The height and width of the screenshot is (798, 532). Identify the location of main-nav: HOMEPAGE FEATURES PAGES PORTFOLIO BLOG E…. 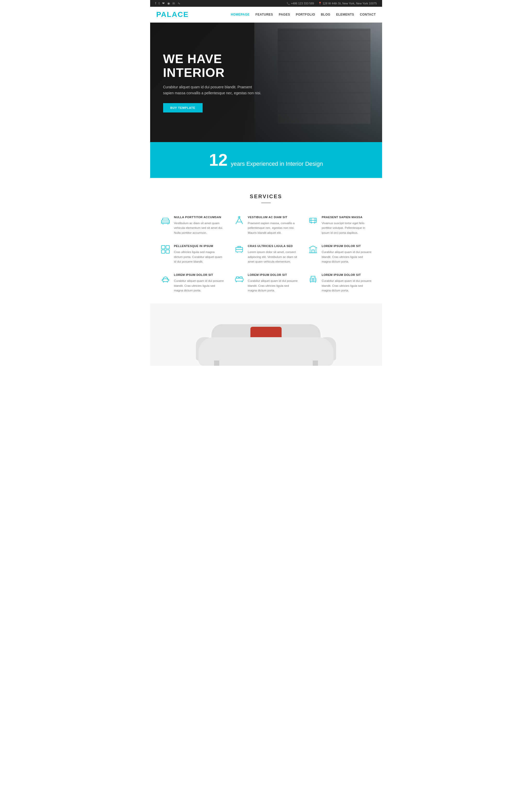
(303, 15).